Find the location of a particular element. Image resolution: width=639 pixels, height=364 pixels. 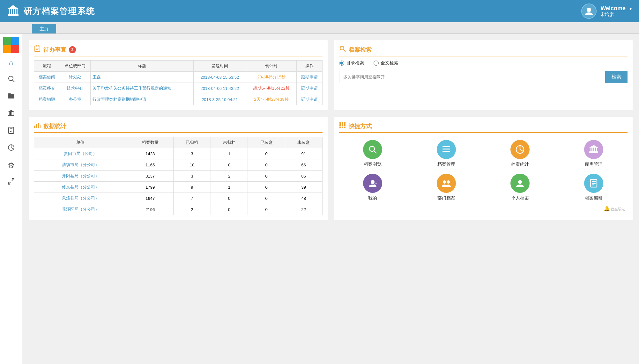

col-process: 流程 is located at coordinates (47, 66).